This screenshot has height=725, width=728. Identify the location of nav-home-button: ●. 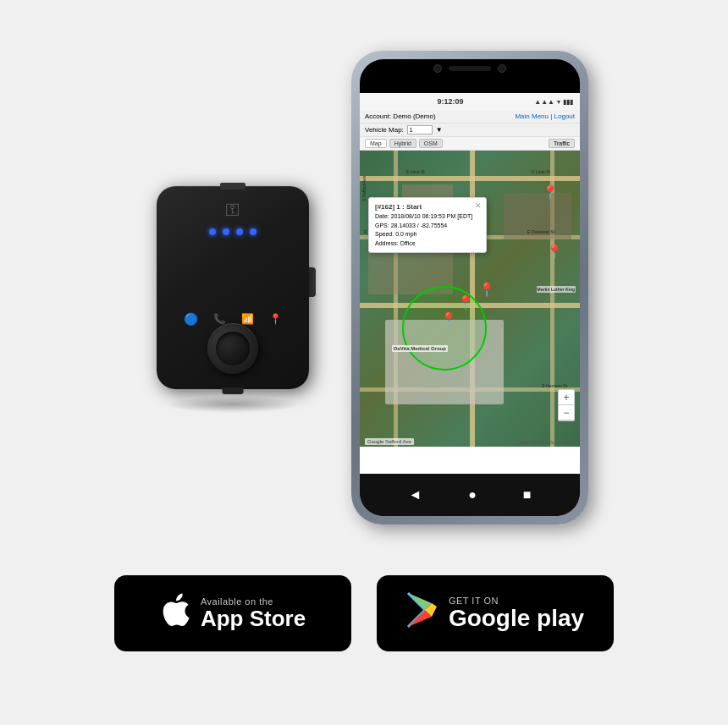
(472, 495).